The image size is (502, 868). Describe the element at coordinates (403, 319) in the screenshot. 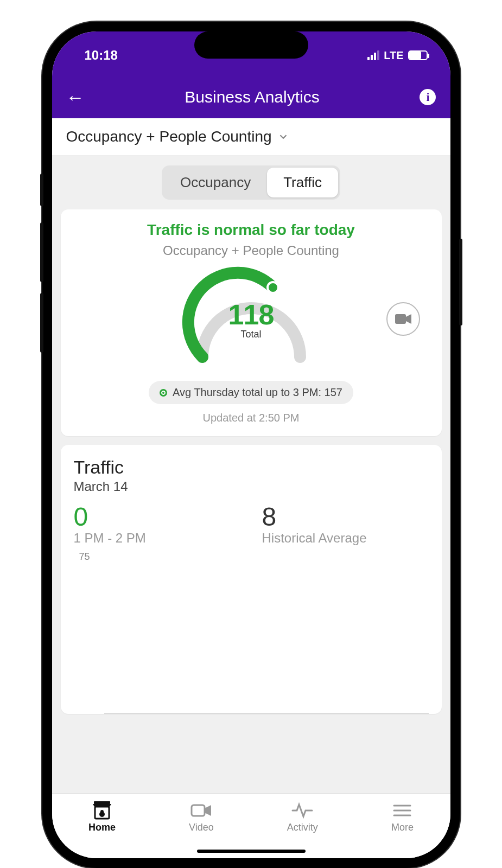

I see `camera-icon` at that location.